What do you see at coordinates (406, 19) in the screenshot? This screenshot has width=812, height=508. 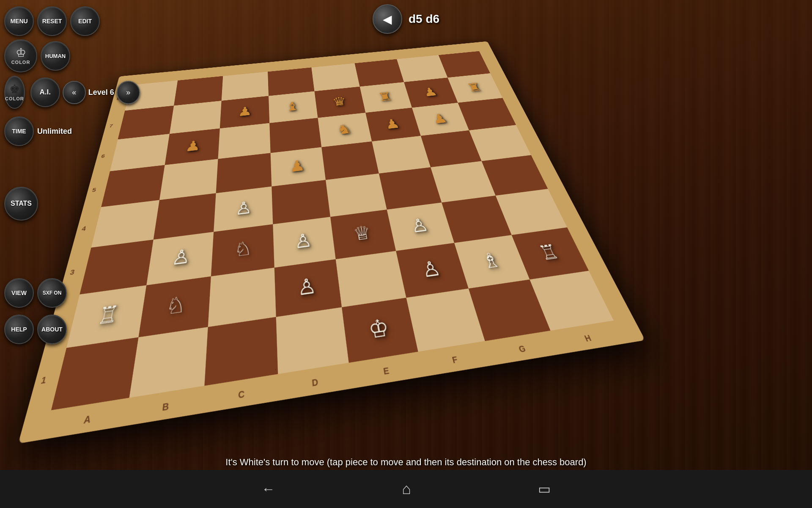 I see `status-bar: ◀ d5 d6` at bounding box center [406, 19].